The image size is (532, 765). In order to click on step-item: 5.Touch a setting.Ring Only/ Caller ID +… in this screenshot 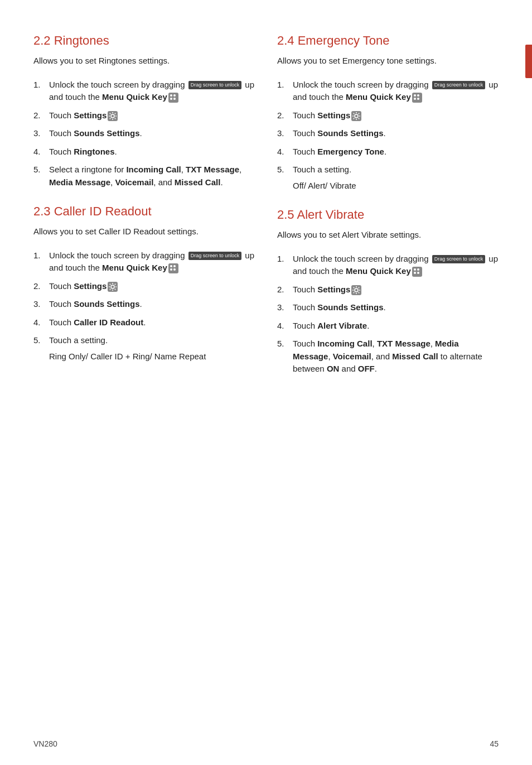, I will do `click(144, 348)`.